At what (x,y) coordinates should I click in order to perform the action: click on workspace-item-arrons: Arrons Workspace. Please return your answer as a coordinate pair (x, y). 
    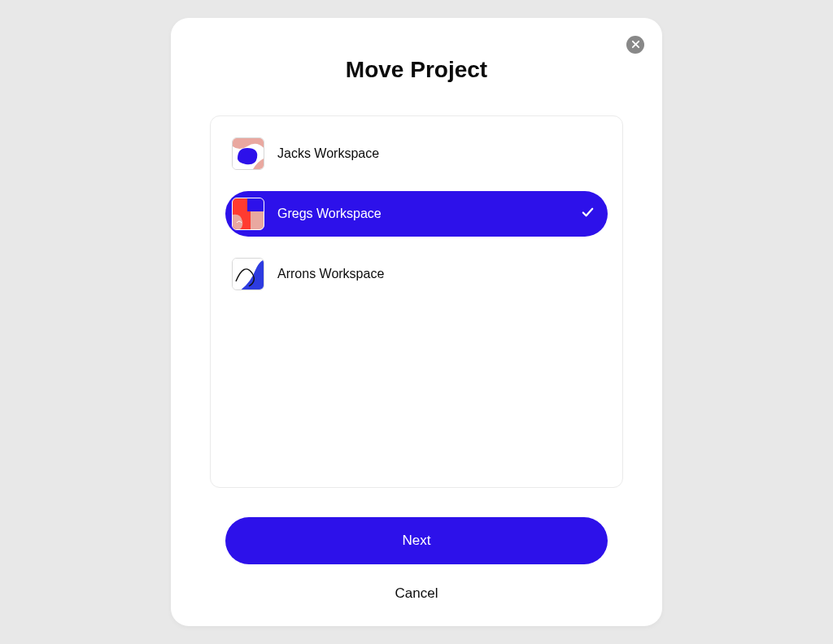
    Looking at the image, I should click on (416, 274).